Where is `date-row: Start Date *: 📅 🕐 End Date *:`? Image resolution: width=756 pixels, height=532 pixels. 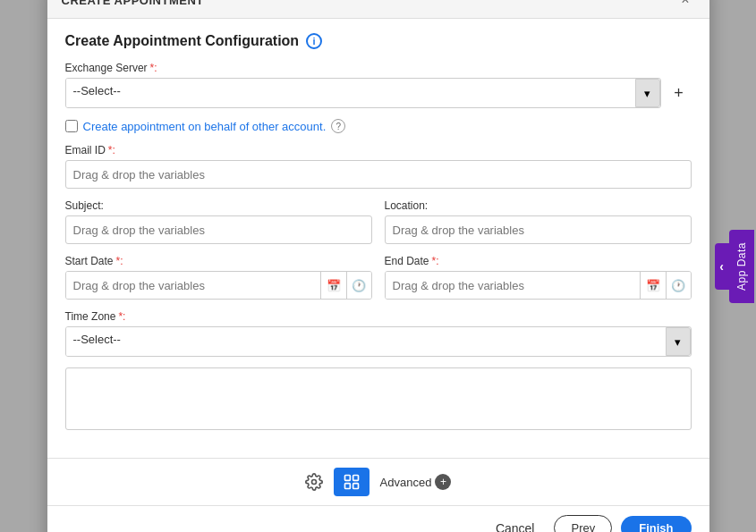
date-row: Start Date *: 📅 🕐 End Date *: is located at coordinates (378, 277).